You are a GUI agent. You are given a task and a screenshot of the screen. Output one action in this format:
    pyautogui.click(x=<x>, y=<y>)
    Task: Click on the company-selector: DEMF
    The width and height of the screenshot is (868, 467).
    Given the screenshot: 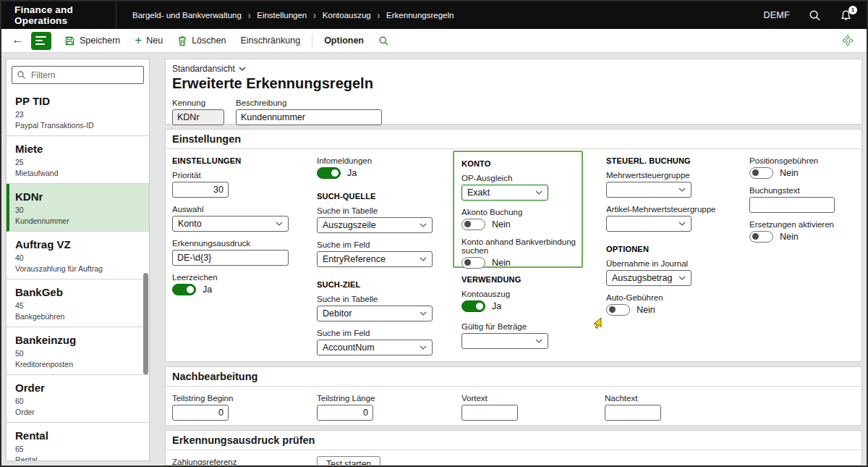 What is the action you would take?
    pyautogui.click(x=777, y=15)
    